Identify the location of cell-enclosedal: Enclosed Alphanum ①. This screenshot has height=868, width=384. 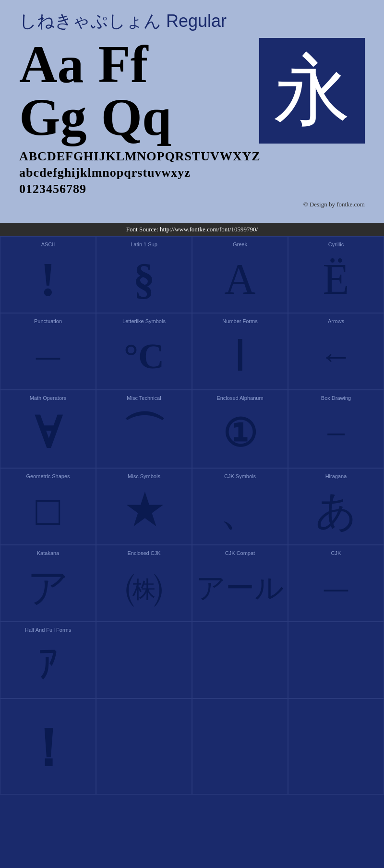
(240, 429).